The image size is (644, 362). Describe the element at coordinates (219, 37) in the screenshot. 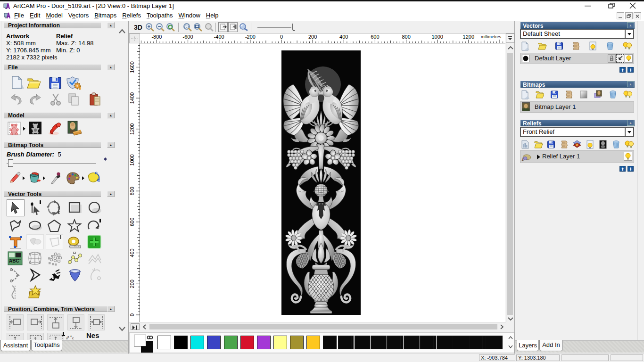

I see `svg-text: -400` at that location.